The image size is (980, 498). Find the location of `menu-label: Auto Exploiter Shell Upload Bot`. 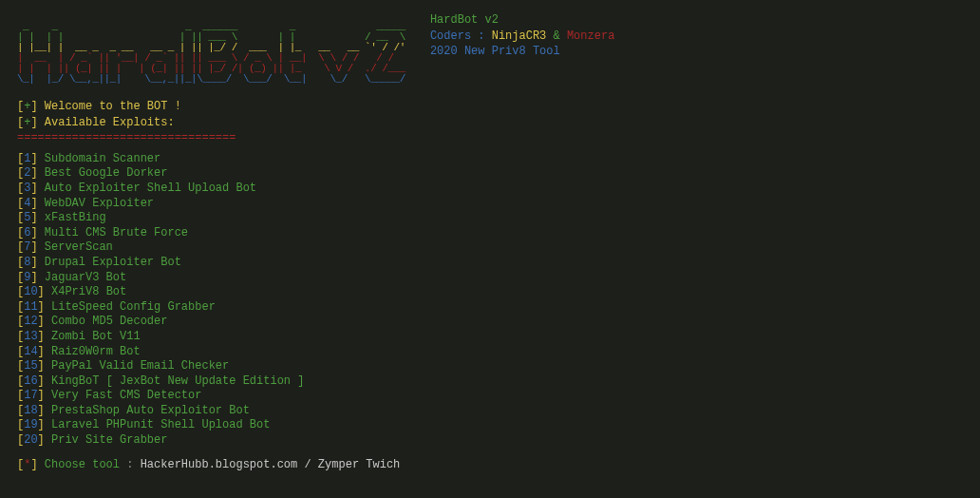

menu-label: Auto Exploiter Shell Upload Bot is located at coordinates (150, 188).